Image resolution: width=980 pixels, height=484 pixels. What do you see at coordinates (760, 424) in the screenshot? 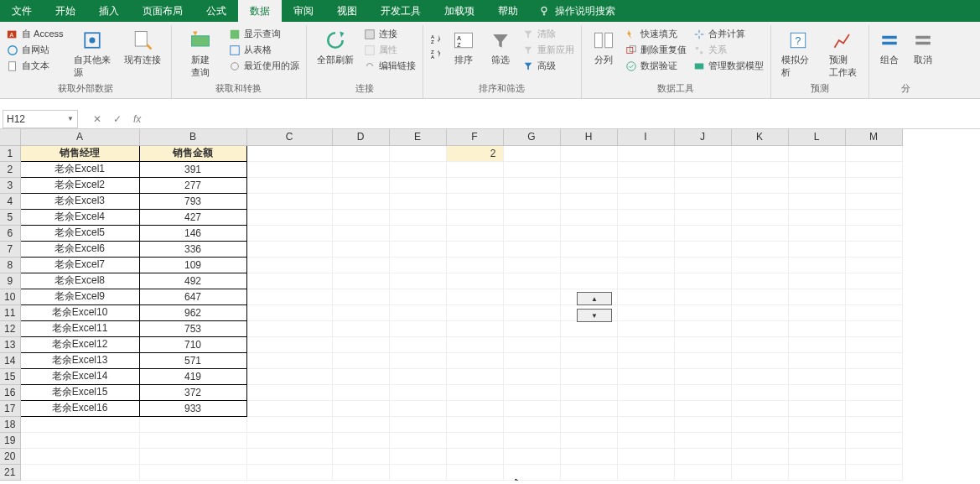
I see `cell-K18` at bounding box center [760, 424].